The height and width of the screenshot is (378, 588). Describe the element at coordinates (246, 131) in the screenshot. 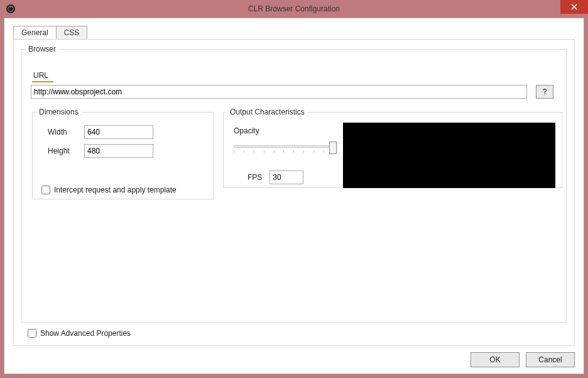

I see `opacity-label: Opacity` at that location.